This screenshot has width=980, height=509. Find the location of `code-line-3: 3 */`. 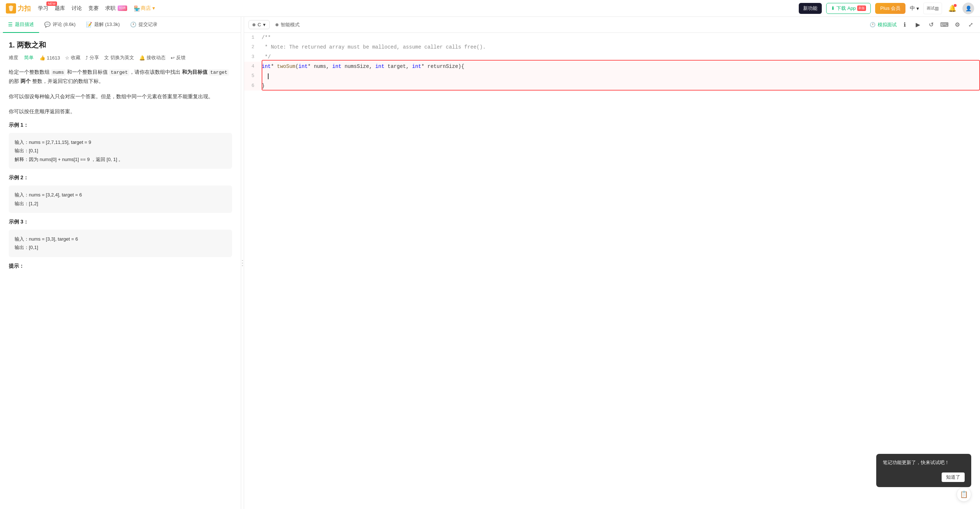

code-line-3: 3 */ is located at coordinates (612, 57).